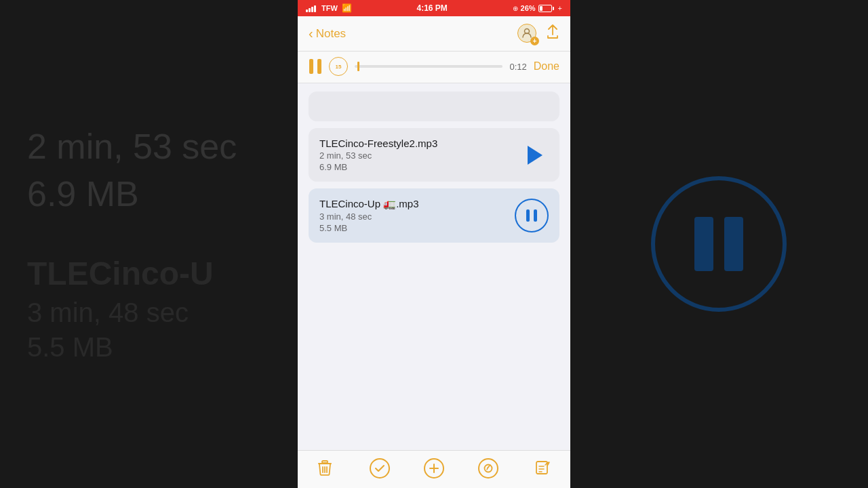 The width and height of the screenshot is (868, 488). Describe the element at coordinates (434, 216) in the screenshot. I see `audio-card-2: TLECinco-Up 🚛.mp3 3 min, 48 sec 5.5 MB` at that location.